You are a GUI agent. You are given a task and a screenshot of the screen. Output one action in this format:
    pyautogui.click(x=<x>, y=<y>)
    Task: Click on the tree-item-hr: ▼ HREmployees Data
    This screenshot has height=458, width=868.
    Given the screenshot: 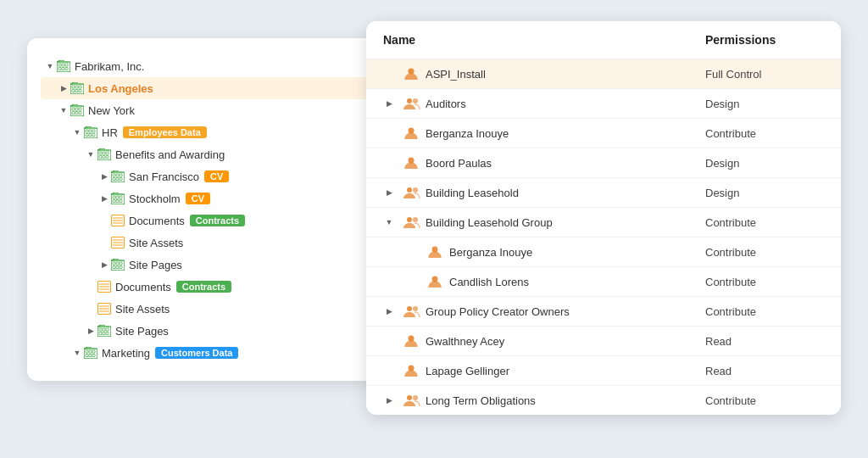 What is the action you would take?
    pyautogui.click(x=205, y=132)
    